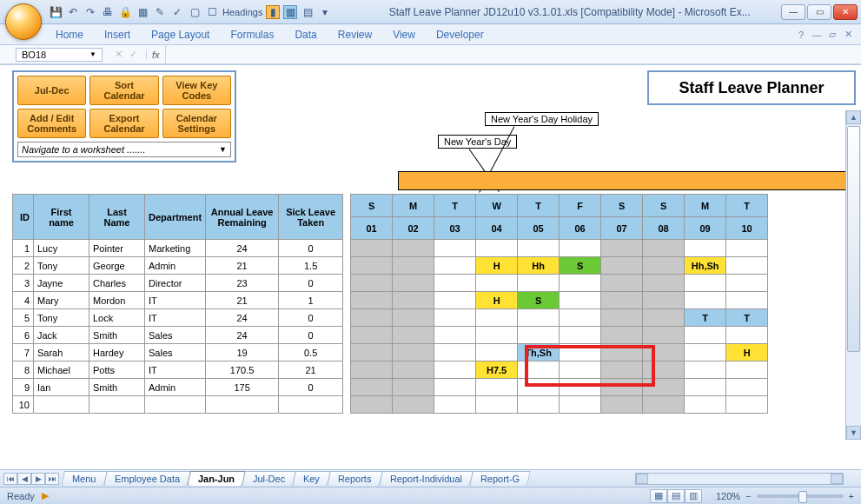 The height and width of the screenshot is (504, 861). What do you see at coordinates (560, 370) in the screenshot?
I see `calendar-row: H7.5` at bounding box center [560, 370].